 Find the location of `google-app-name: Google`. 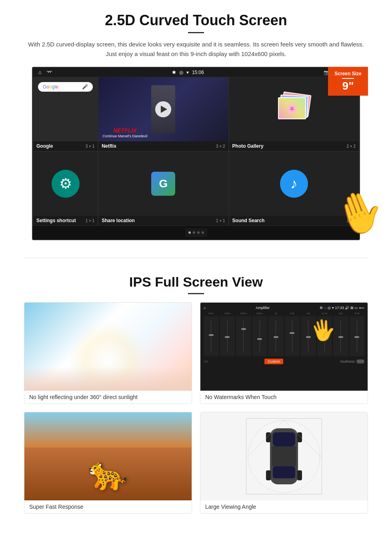

google-app-name: Google is located at coordinates (45, 146).